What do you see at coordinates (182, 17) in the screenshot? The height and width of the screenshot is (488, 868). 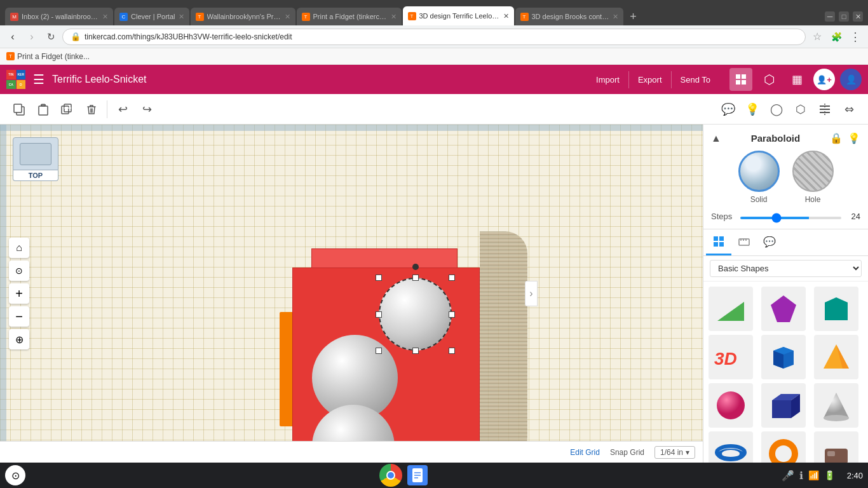 I see `tab2-close: ✕` at bounding box center [182, 17].